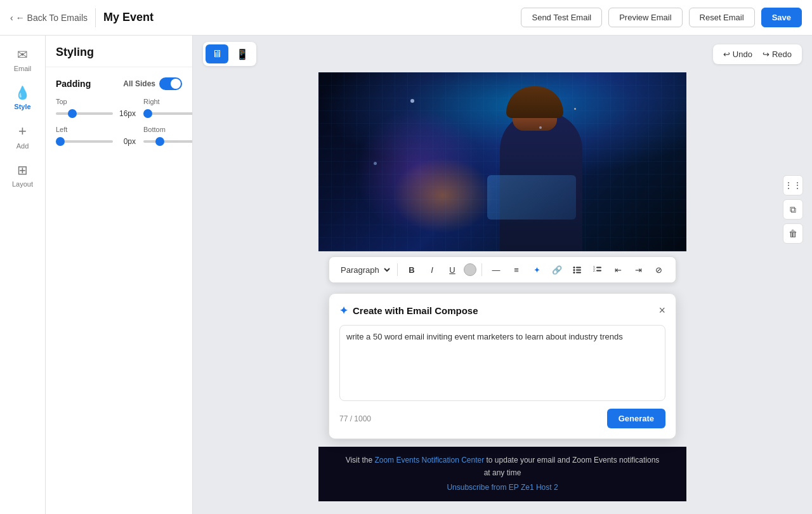  I want to click on mobile-view-button: 📱, so click(242, 54).